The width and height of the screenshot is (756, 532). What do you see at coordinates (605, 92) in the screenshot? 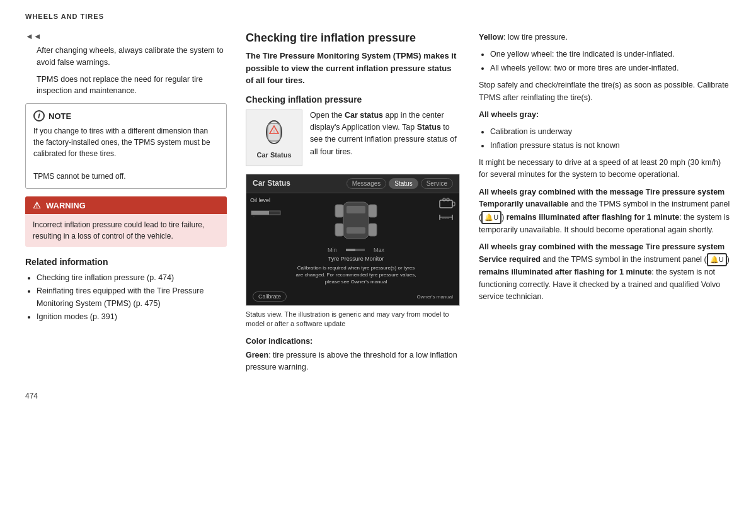
I see `stop-text: Stop safely and check/reinflate the tire…` at bounding box center [605, 92].